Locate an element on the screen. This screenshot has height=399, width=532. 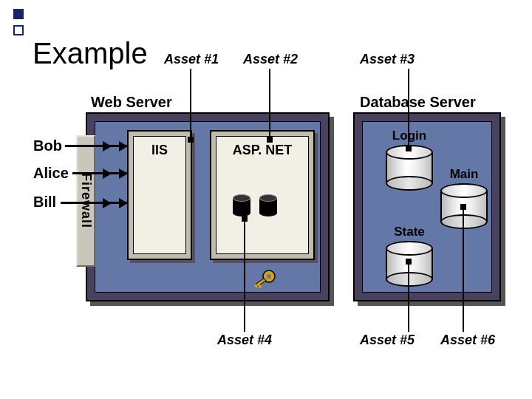
firewall: Firewall is located at coordinates (86, 201).